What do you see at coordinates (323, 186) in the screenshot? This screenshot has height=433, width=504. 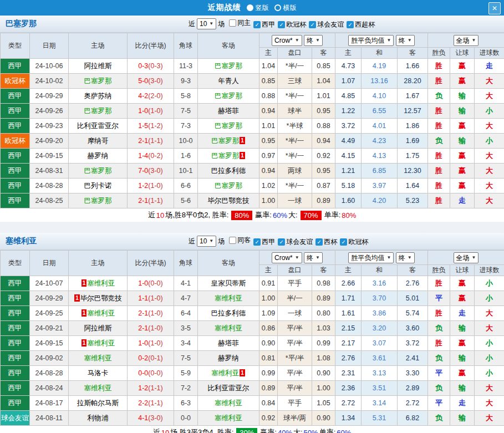 I see `asian-away-odds: 0.87` at bounding box center [323, 186].